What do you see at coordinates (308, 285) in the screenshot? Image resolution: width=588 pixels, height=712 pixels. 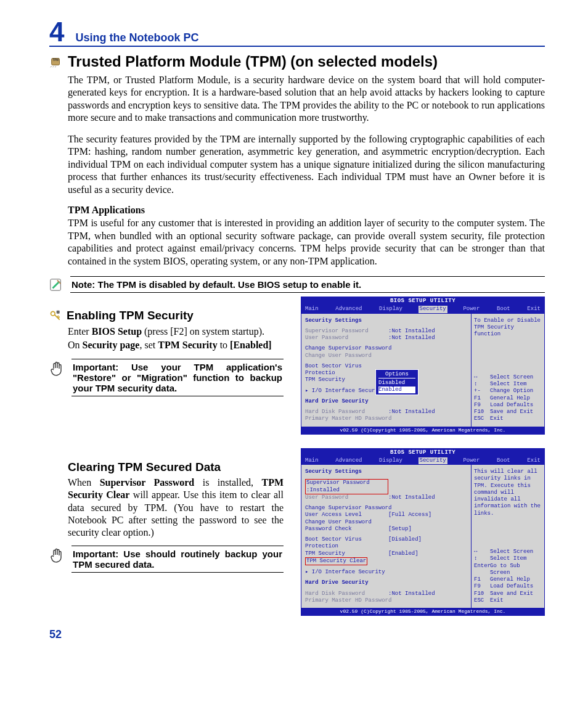 I see `note-text: Note: The TPM is disabled by default. Us…` at bounding box center [308, 285].